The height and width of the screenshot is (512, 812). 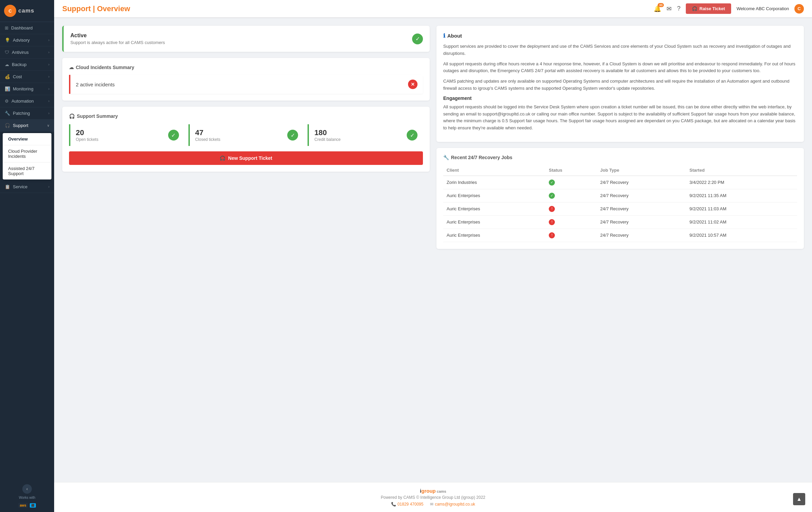 I want to click on sidebar-item-service: 📋 Service ›, so click(x=27, y=187).